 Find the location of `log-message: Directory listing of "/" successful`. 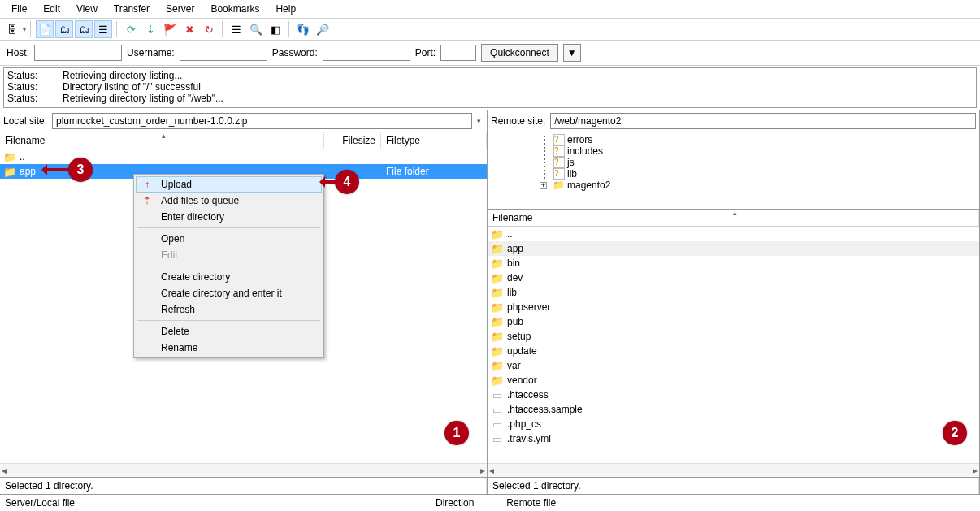

log-message: Directory listing of "/" successful is located at coordinates (132, 87).